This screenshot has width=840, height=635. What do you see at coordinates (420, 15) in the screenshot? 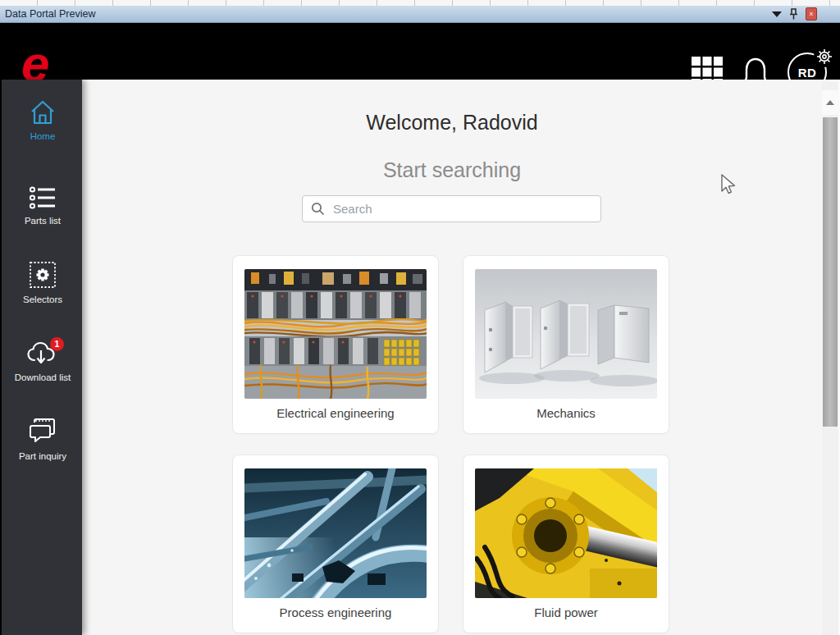
I see `window-titlebar: Data Portal Preview x` at bounding box center [420, 15].